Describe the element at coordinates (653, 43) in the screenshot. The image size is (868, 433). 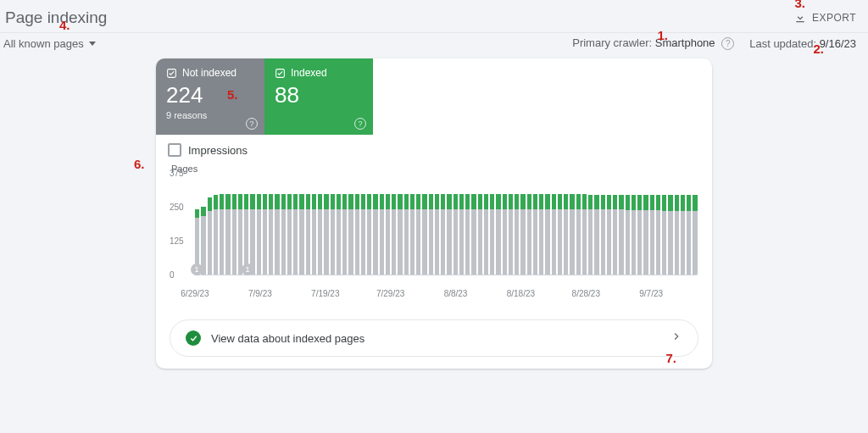
I see `primary-crawler: Primary crawler: Smartphone ?` at that location.